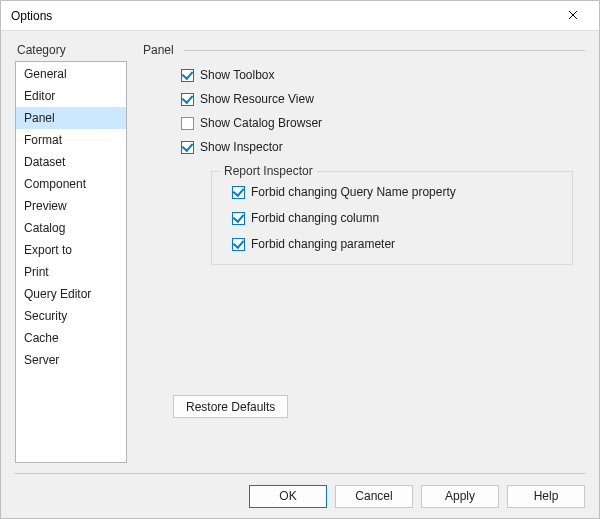 This screenshot has width=600, height=519. I want to click on category-item: Catalog, so click(71, 228).